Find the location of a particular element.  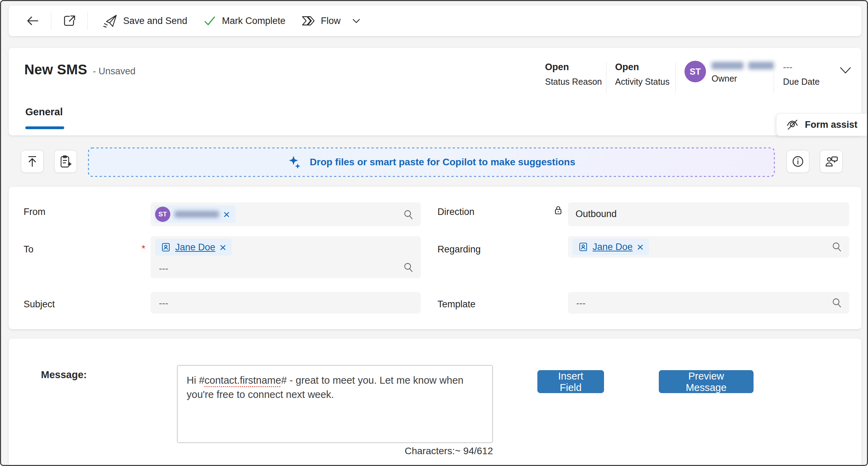

back-button is located at coordinates (33, 21).